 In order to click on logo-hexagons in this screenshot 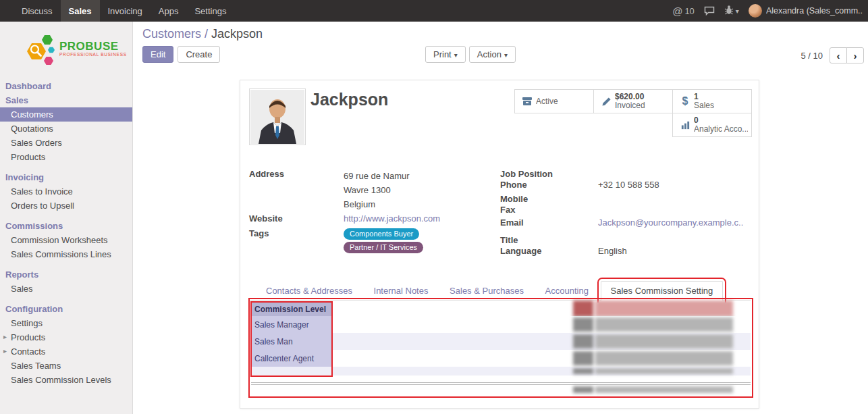, I will do `click(39, 49)`.